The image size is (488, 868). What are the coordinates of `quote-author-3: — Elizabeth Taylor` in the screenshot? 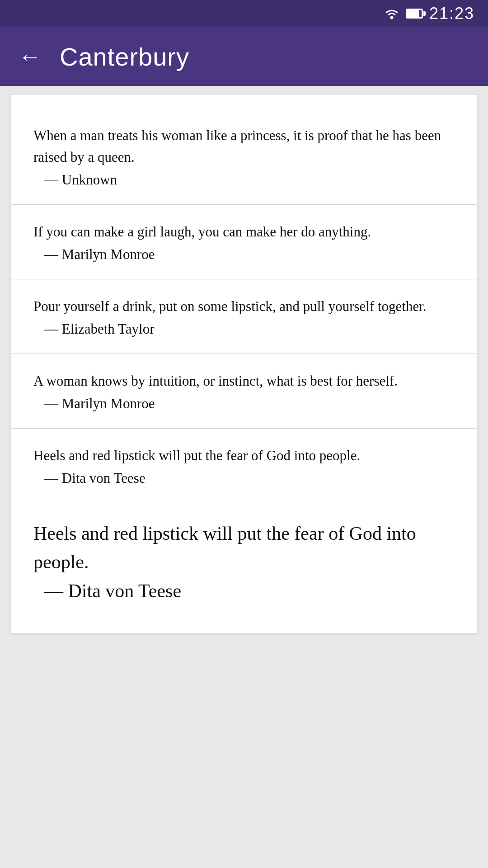 It's located at (244, 329).